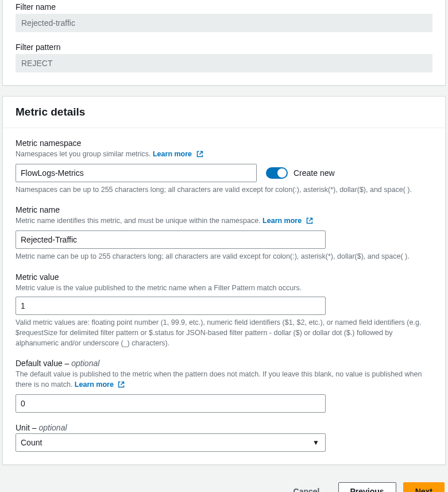 This screenshot has height=492, width=448. Describe the element at coordinates (424, 487) in the screenshot. I see `next-button: Next` at that location.